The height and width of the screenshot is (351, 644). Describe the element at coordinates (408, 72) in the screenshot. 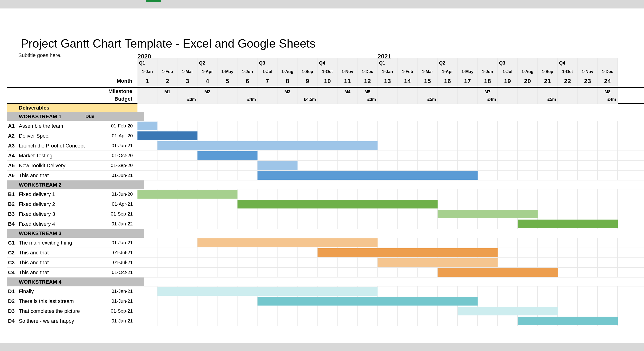

I see `month-cell: 1-Feb` at that location.